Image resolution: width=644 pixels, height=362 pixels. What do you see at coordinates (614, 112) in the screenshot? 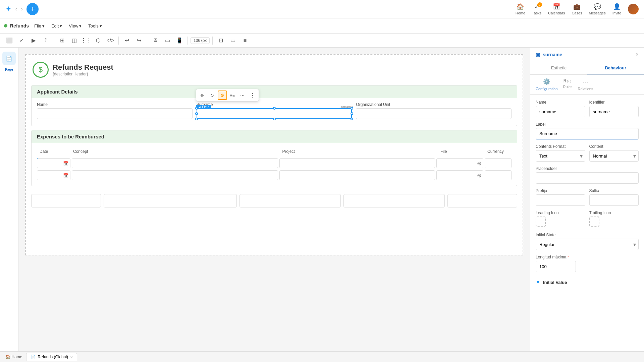
I see `identifier-input-panel` at bounding box center [614, 112].